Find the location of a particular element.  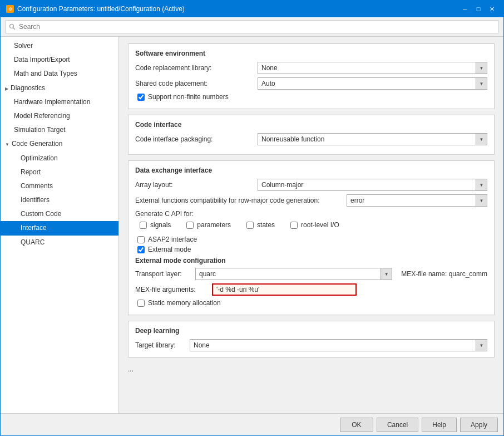

signals-row: signals is located at coordinates (155, 225).